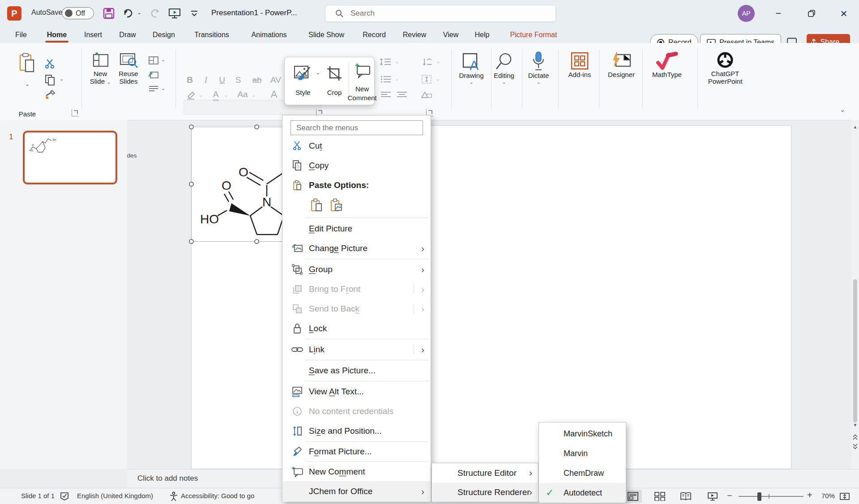 This screenshot has width=859, height=504. Describe the element at coordinates (771, 496) in the screenshot. I see `zoom-slider-track` at that location.